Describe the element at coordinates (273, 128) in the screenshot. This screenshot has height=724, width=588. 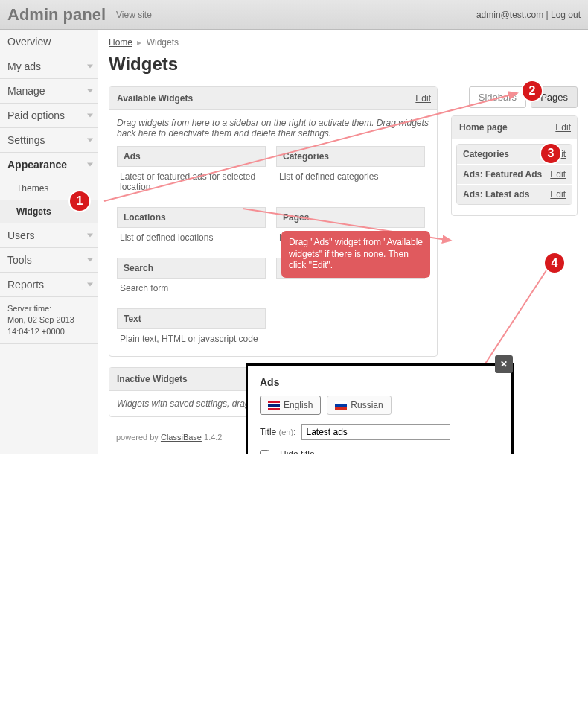
I see `available-widgets-desc: Drag widgets from here to a sidebar on t…` at that location.